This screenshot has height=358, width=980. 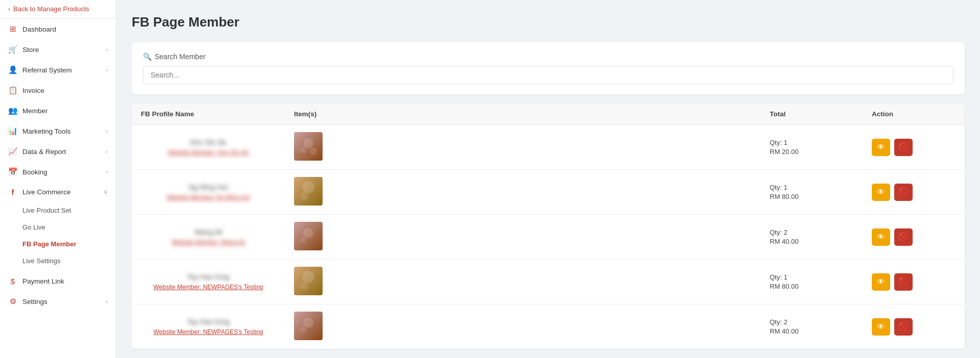 What do you see at coordinates (208, 142) in the screenshot?
I see `member-name: Khu Shi Jie` at bounding box center [208, 142].